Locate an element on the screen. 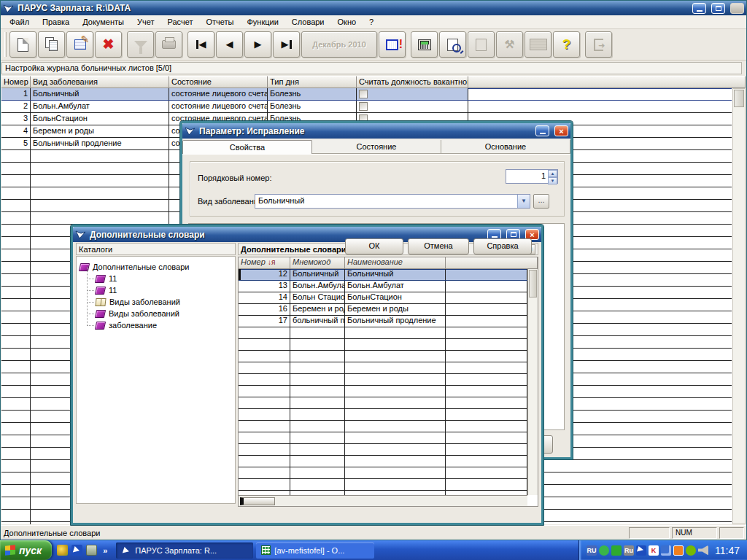 The image size is (747, 560). tab: Основание is located at coordinates (506, 147).